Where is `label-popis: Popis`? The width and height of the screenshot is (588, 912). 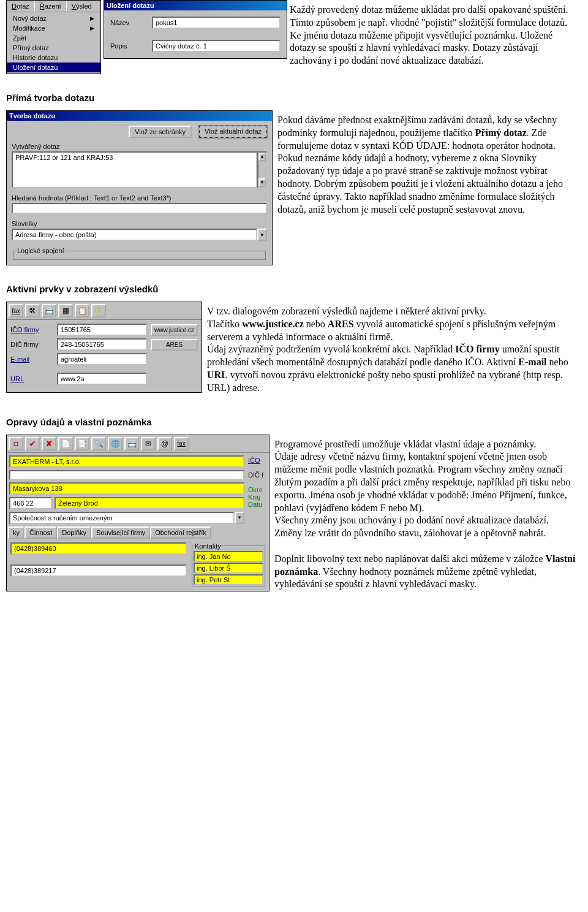
label-popis: Popis is located at coordinates (129, 46).